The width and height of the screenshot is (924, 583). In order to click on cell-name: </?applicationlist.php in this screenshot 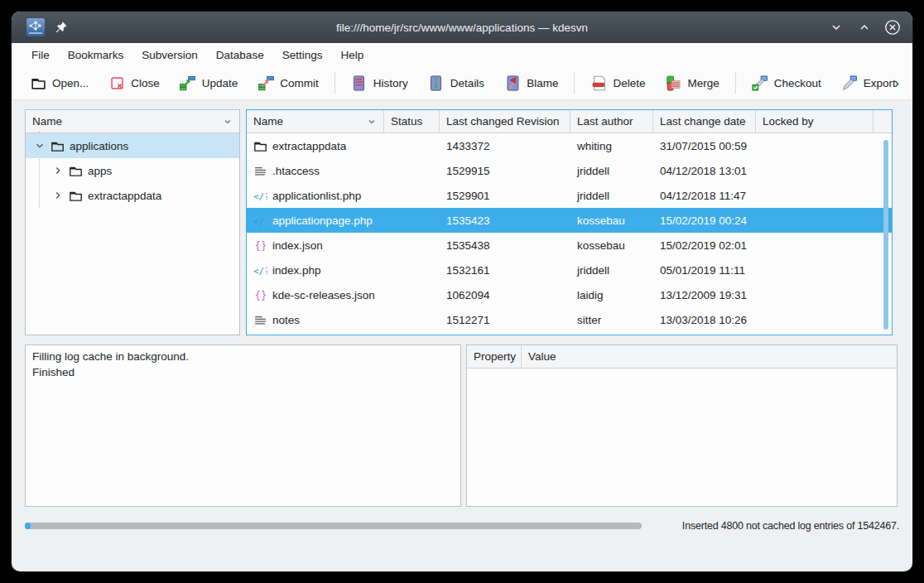, I will do `click(315, 195)`.